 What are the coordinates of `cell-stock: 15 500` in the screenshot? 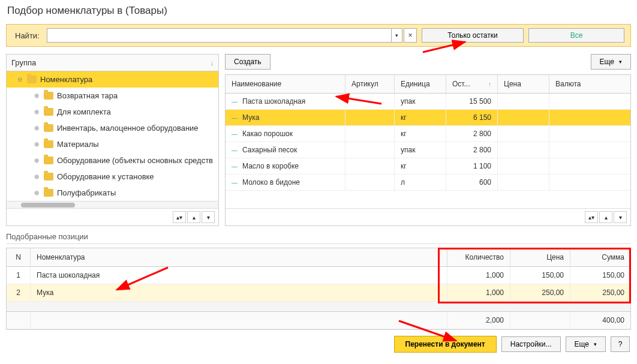 It's located at (472, 101).